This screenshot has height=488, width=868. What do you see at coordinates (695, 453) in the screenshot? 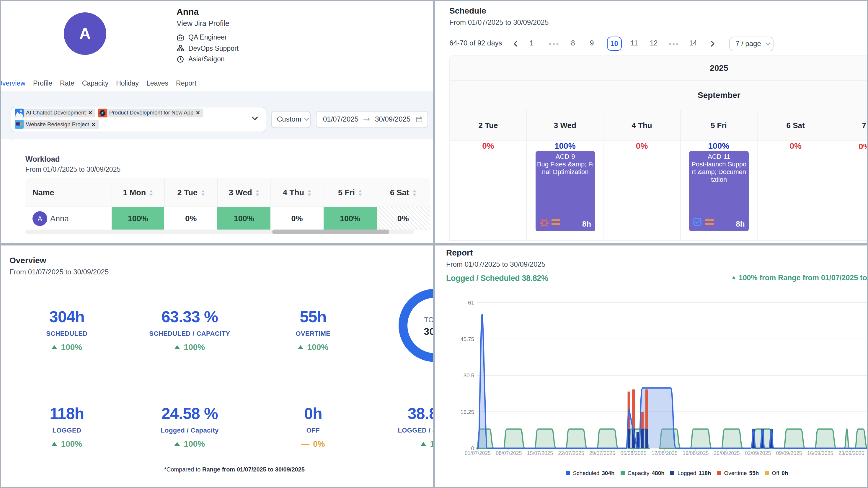
I see `svg-text: 19/08/2025` at bounding box center [695, 453].